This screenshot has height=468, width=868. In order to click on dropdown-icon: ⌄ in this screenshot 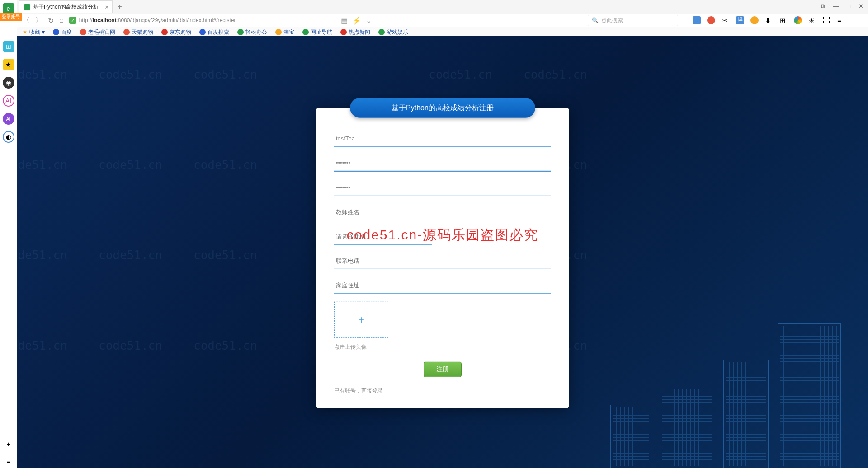, I will do `click(369, 21)`.